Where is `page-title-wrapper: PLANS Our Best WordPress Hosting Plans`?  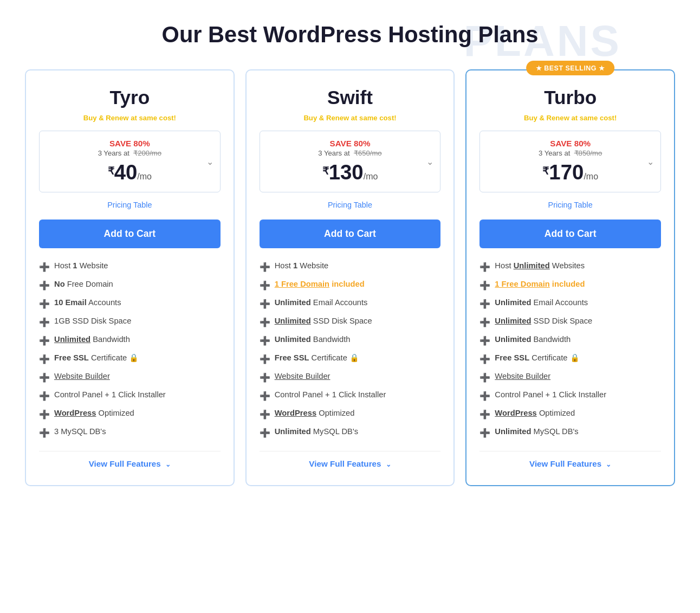
page-title-wrapper: PLANS Our Best WordPress Hosting Plans is located at coordinates (350, 35).